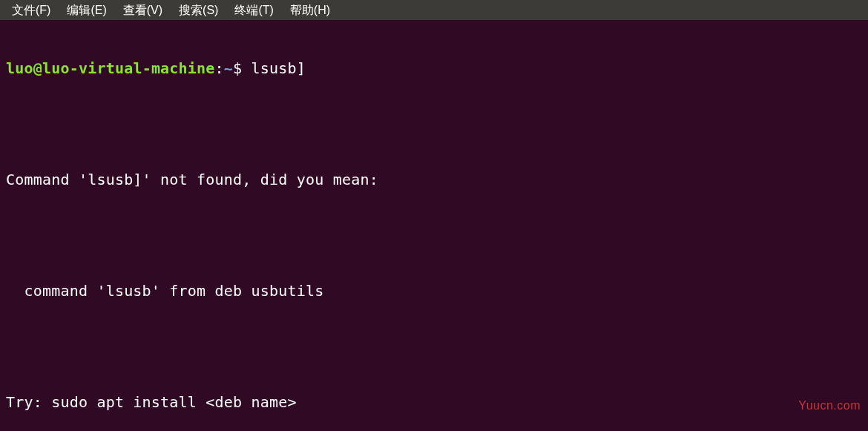 This screenshot has width=868, height=431. What do you see at coordinates (254, 10) in the screenshot?
I see `menu-terminal: 终端(T)` at bounding box center [254, 10].